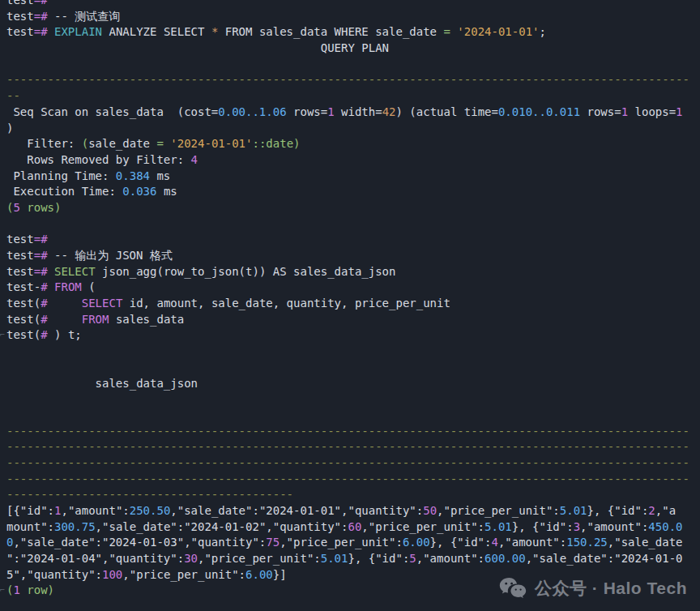 Image resolution: width=700 pixels, height=611 pixels. Describe the element at coordinates (350, 208) in the screenshot. I see `terminal-line: (5 rows)` at that location.